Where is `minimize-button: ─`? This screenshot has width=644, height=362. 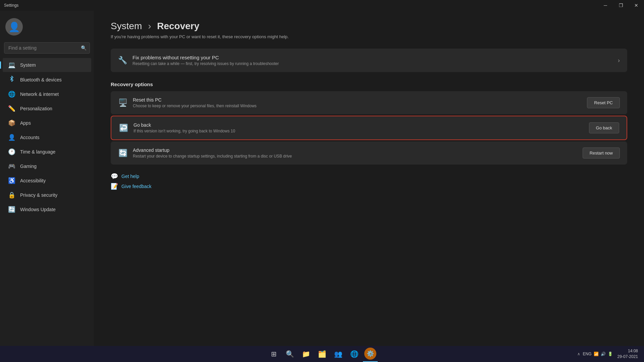
minimize-button: ─ is located at coordinates (605, 5).